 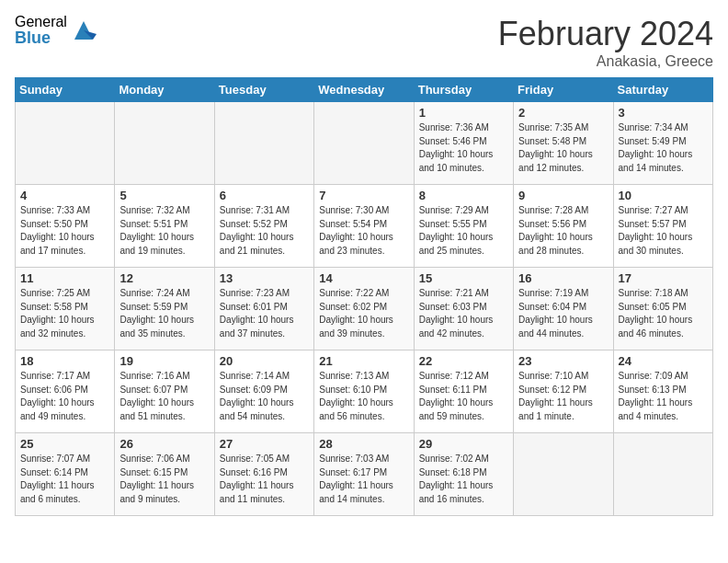 What do you see at coordinates (664, 112) in the screenshot?
I see `day-number: 3` at bounding box center [664, 112].